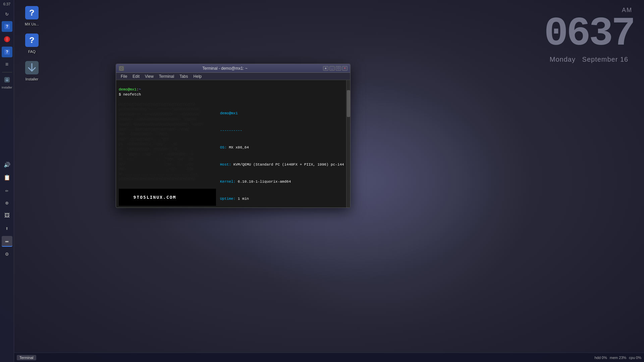  I want to click on terminal-taskbar-icon: ▬, so click(7, 241).